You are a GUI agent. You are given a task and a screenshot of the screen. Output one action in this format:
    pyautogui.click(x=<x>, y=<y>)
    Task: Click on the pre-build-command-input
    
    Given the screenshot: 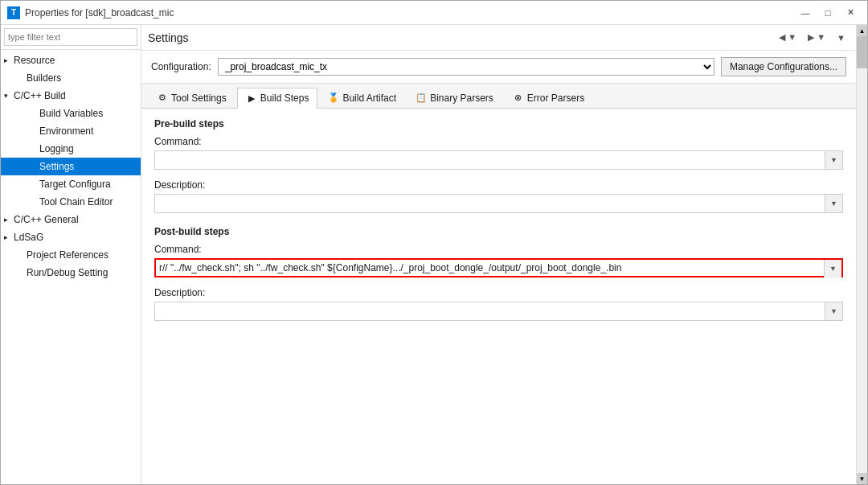 What is the action you would take?
    pyautogui.click(x=498, y=160)
    